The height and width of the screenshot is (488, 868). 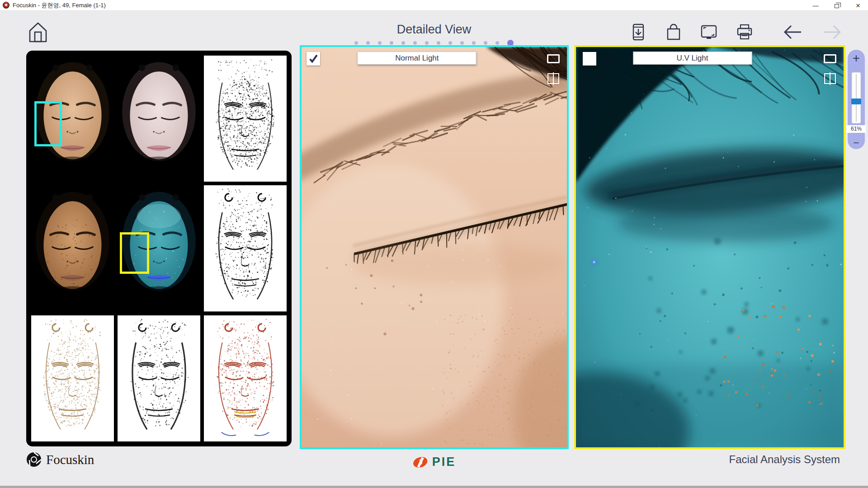 What do you see at coordinates (313, 59) in the screenshot?
I see `normal-light-checkbox` at bounding box center [313, 59].